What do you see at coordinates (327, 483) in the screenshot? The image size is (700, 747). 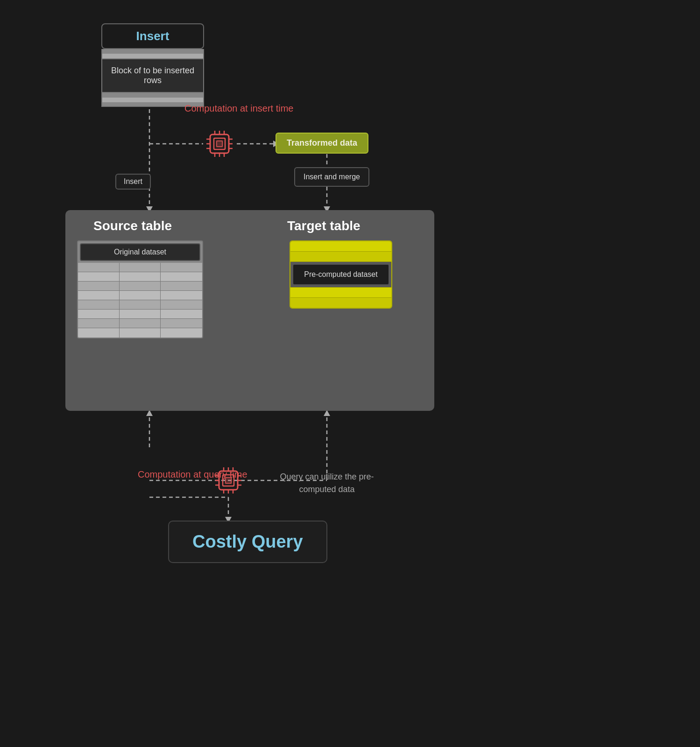 I see `query-utilize-text: Query can utilize the pre-computed data` at bounding box center [327, 483].